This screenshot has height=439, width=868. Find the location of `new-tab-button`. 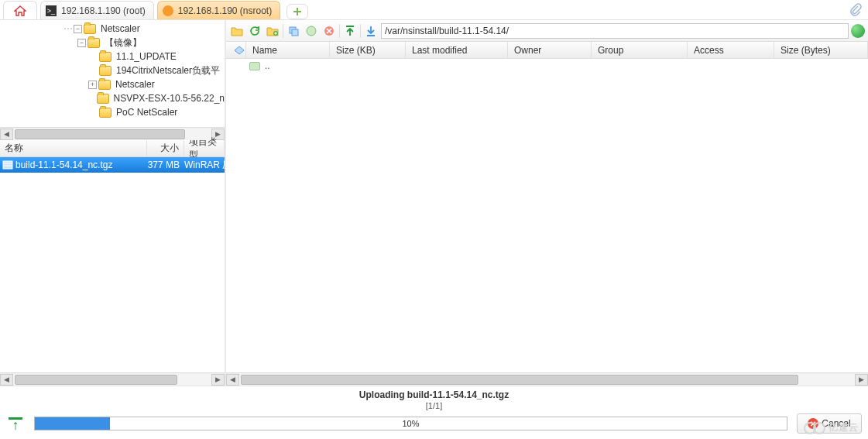

new-tab-button is located at coordinates (297, 12).